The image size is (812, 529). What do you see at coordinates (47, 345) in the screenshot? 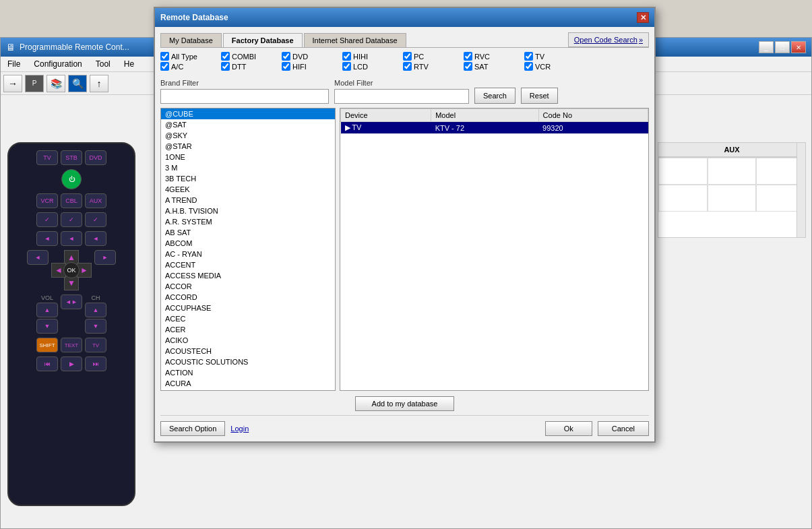
I see `remote-shift-btn: SHIFT` at bounding box center [47, 345].